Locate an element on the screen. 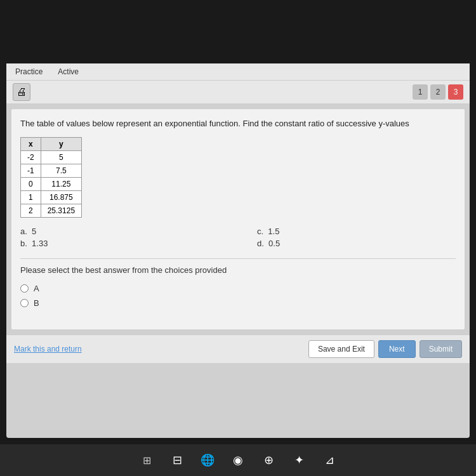 The width and height of the screenshot is (476, 476). table-cell: 16.875 is located at coordinates (61, 198).